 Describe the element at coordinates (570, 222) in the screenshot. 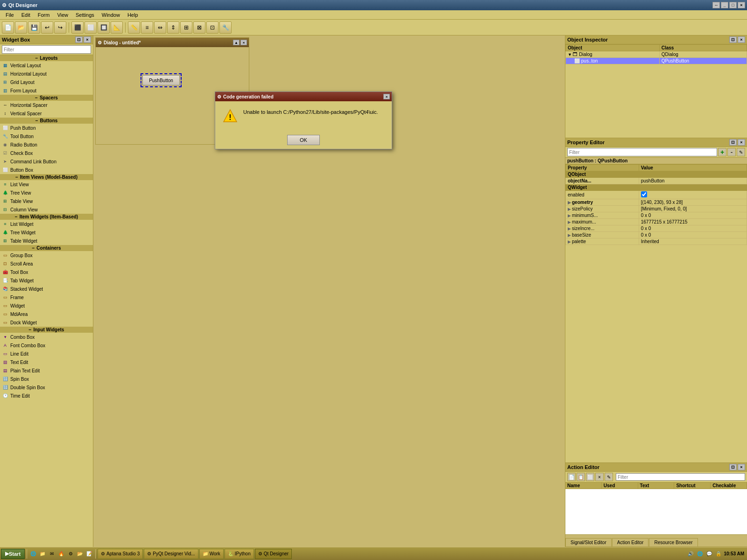

I see `expand-maxsize: ▶` at that location.